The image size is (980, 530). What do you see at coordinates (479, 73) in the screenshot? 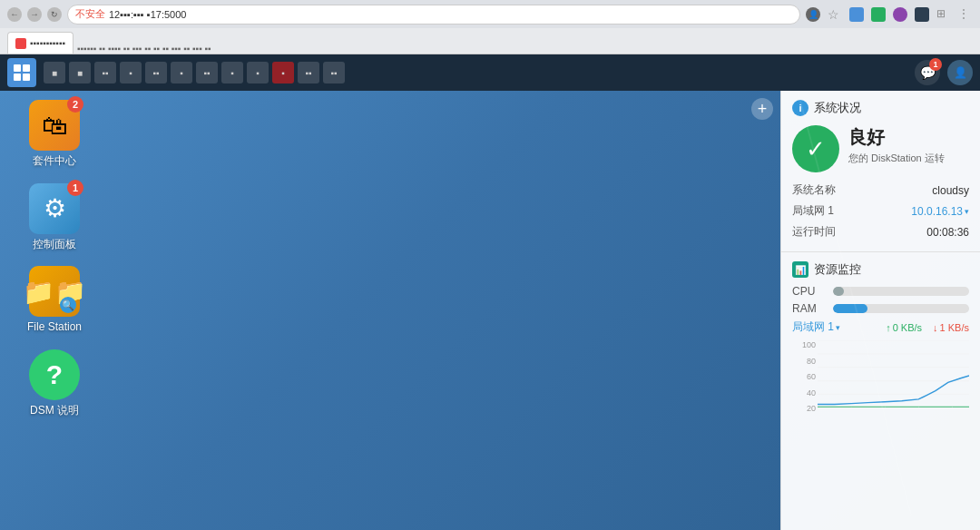
I see `dsm-nav-icons: ■ ■ ▪▪ ▪ ▪▪ ▪ ▪▪ ▪ ▪ ▪ ▪▪ ▪▪` at bounding box center [479, 73].